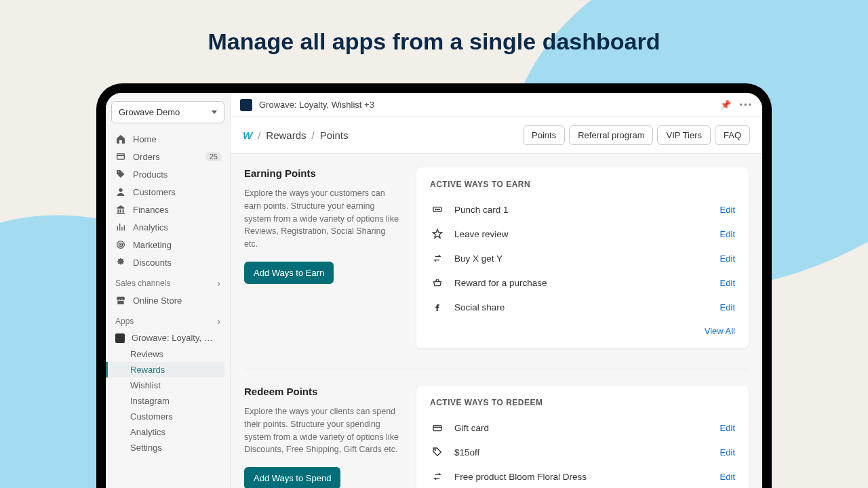 This screenshot has width=868, height=488. Describe the element at coordinates (636, 136) in the screenshot. I see `tab-group: Points Referral program VIP Tiers FAQ` at that location.